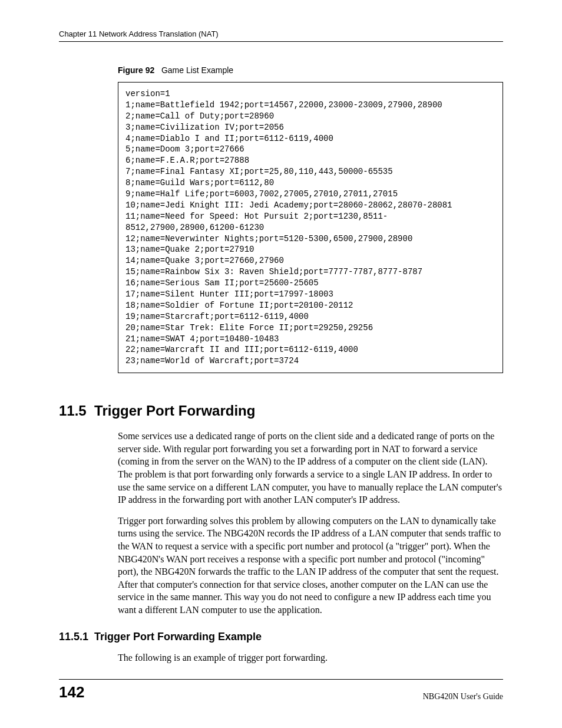  I want to click on page-number: 142, so click(72, 692).